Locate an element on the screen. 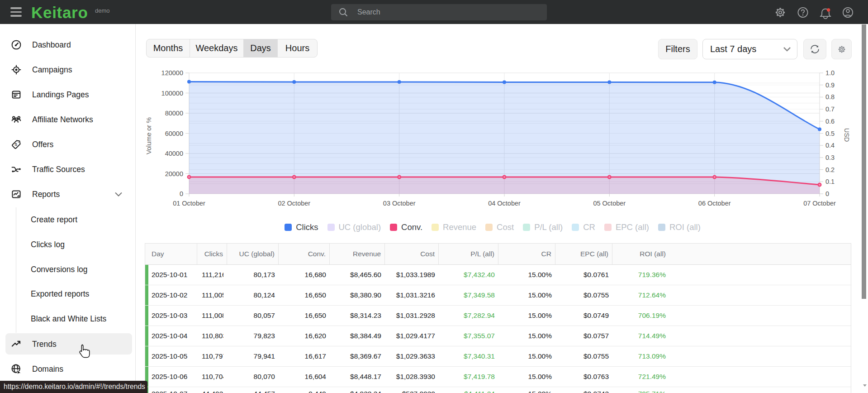  svg-text: 04 October is located at coordinates (504, 203).